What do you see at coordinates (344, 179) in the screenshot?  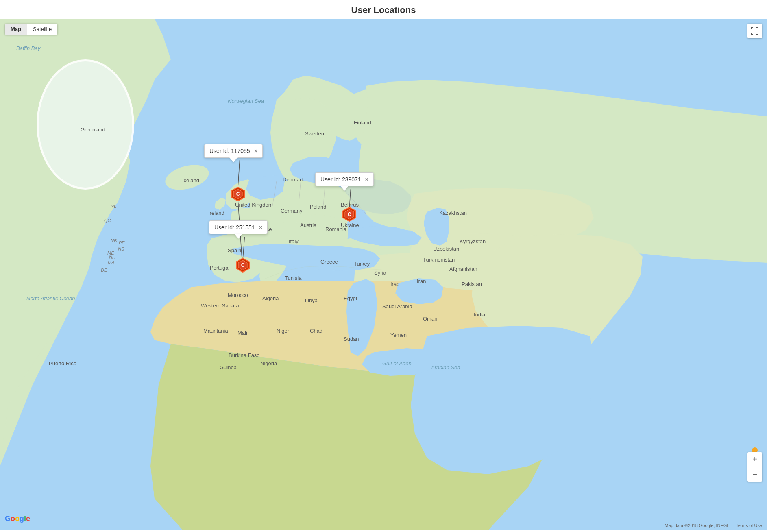 I see `info-window-iw2: User Id: 239071×` at bounding box center [344, 179].